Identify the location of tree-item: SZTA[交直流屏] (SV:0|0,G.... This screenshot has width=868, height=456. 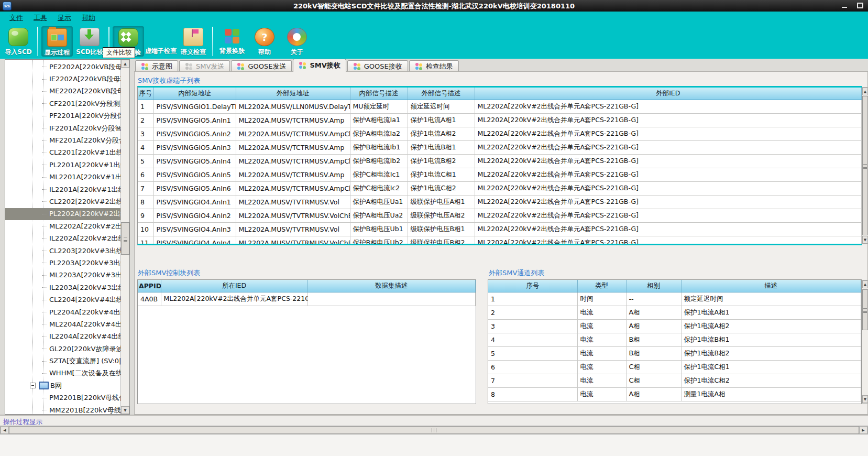
(63, 361).